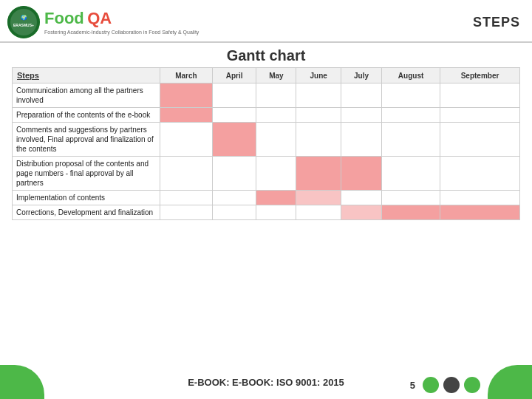  Describe the element at coordinates (266, 198) in the screenshot. I see `table-row: Implementation of contents` at that location.